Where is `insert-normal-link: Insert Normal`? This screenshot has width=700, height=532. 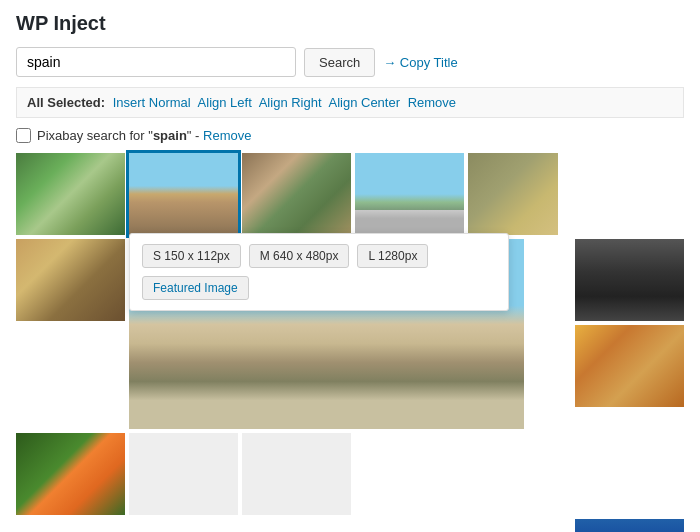
insert-normal-link: Insert Normal is located at coordinates (152, 102).